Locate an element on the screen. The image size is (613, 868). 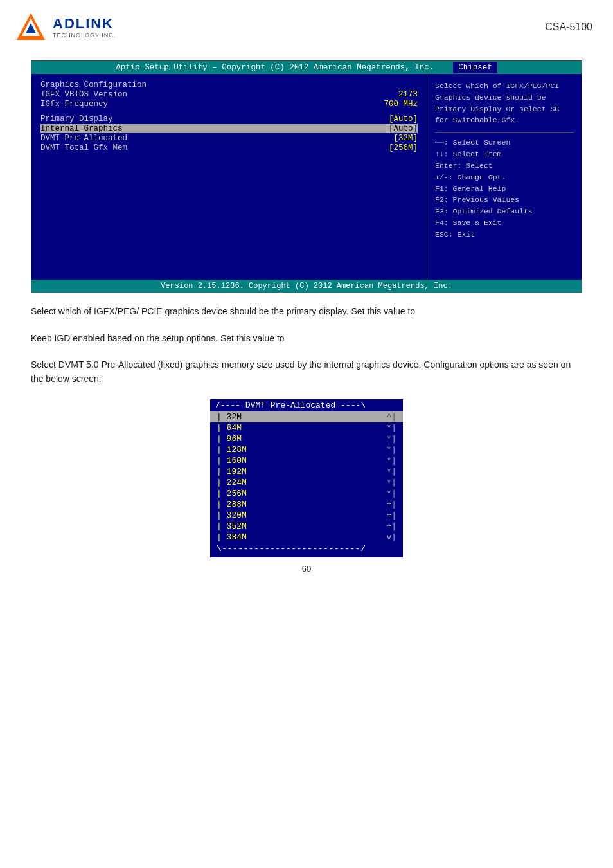
dvmt-desc-text: Select DVMT 5.0 Pre-Allocated (fixed) gr… is located at coordinates (306, 372).